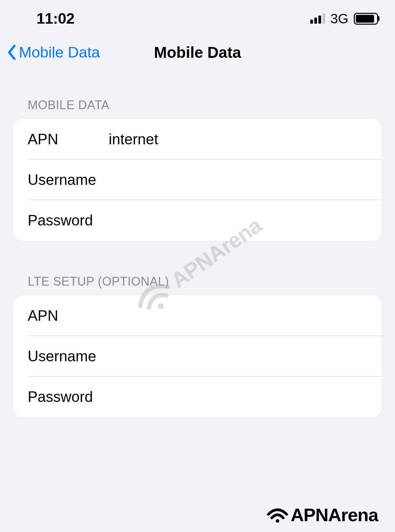 The width and height of the screenshot is (395, 532). What do you see at coordinates (68, 356) in the screenshot?
I see `field-label-lte-username: Username` at bounding box center [68, 356].